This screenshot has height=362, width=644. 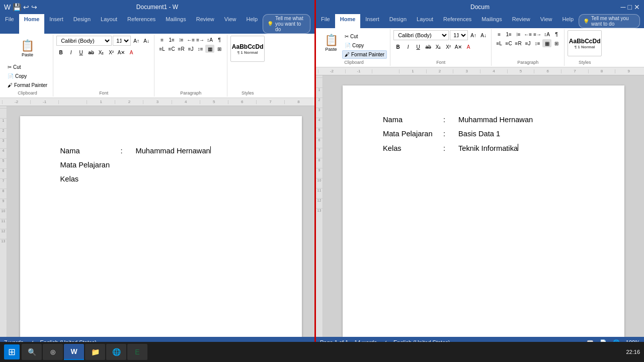 What do you see at coordinates (468, 47) in the screenshot?
I see `font-color-right: A` at bounding box center [468, 47].